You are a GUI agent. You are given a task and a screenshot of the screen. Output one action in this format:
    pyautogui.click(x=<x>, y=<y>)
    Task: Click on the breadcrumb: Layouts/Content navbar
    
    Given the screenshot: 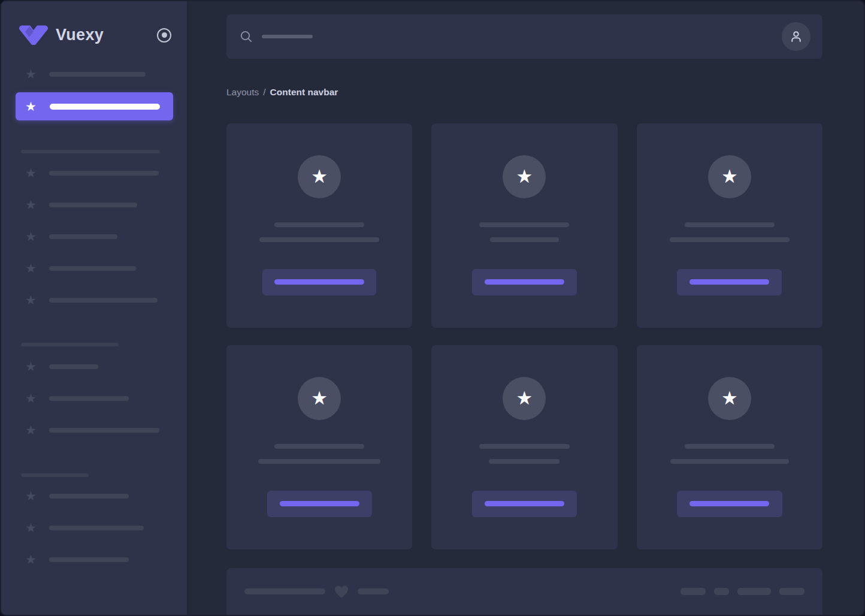 What is the action you would take?
    pyautogui.click(x=525, y=92)
    